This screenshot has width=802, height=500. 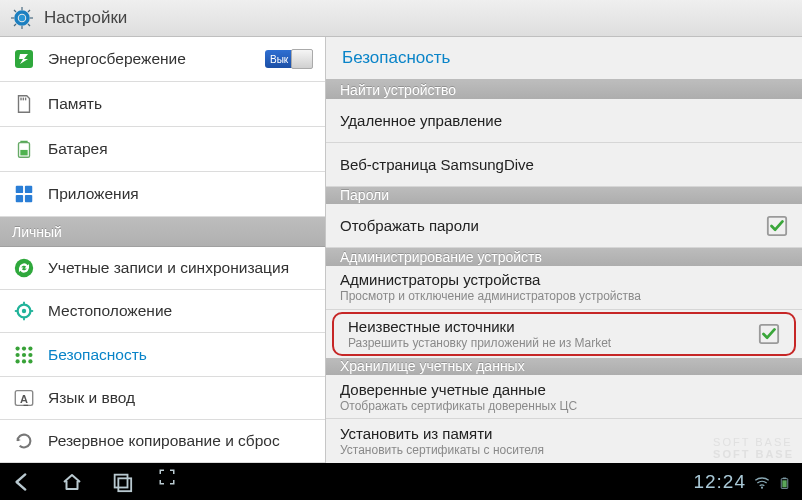 I want to click on sidebar-item-storage: Память, so click(x=162, y=104).